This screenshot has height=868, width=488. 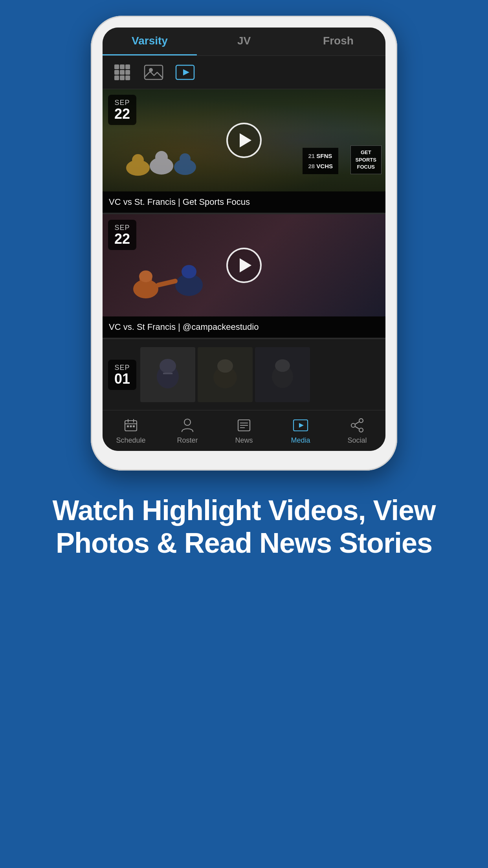 I want to click on grid-view-button, so click(x=122, y=72).